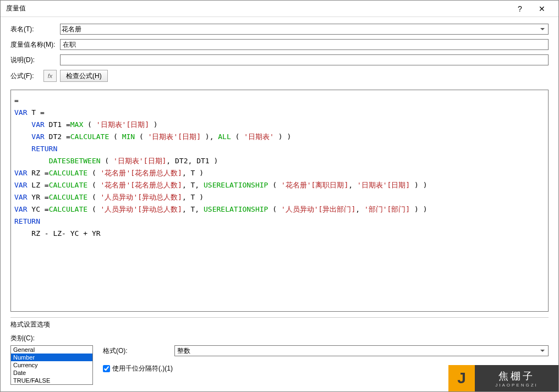  I want to click on logo-cn-text: 焦棚子, so click(517, 376).